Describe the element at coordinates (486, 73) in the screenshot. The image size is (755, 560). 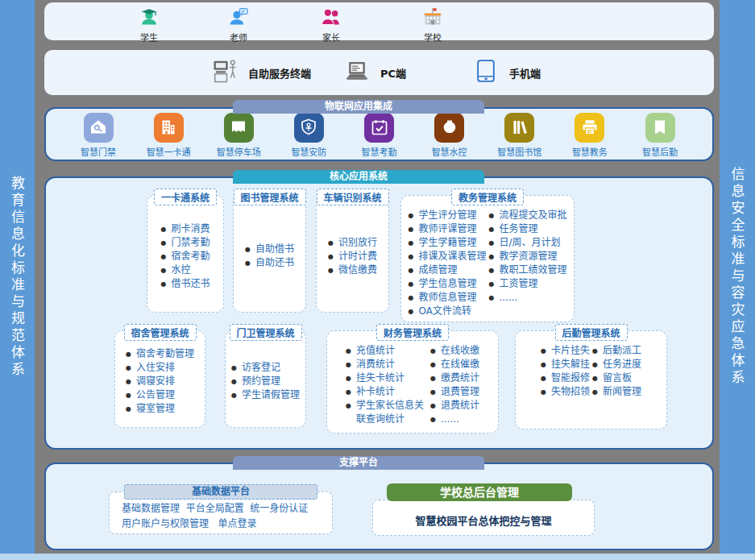
I see `tablet-icon` at that location.